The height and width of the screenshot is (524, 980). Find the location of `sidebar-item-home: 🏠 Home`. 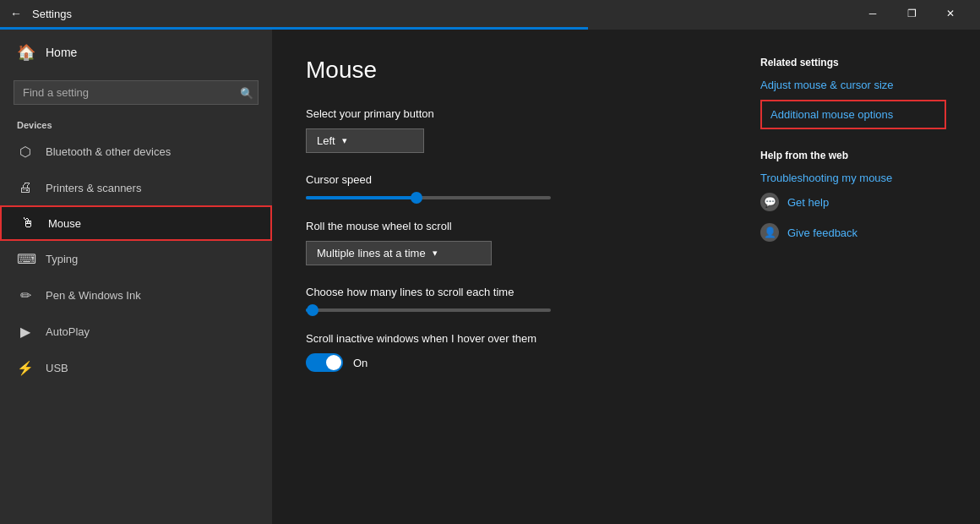

sidebar-item-home: 🏠 Home is located at coordinates (136, 52).